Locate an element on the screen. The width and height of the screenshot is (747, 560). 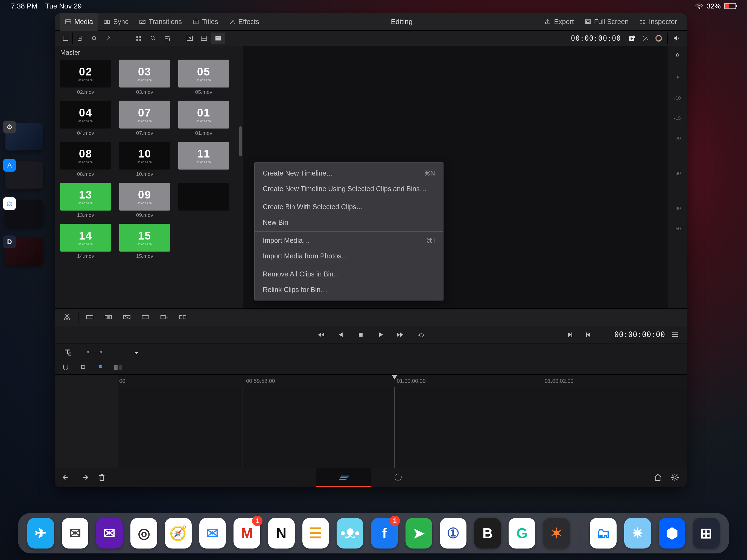
dock-app-safari: 🧭 is located at coordinates (178, 533).